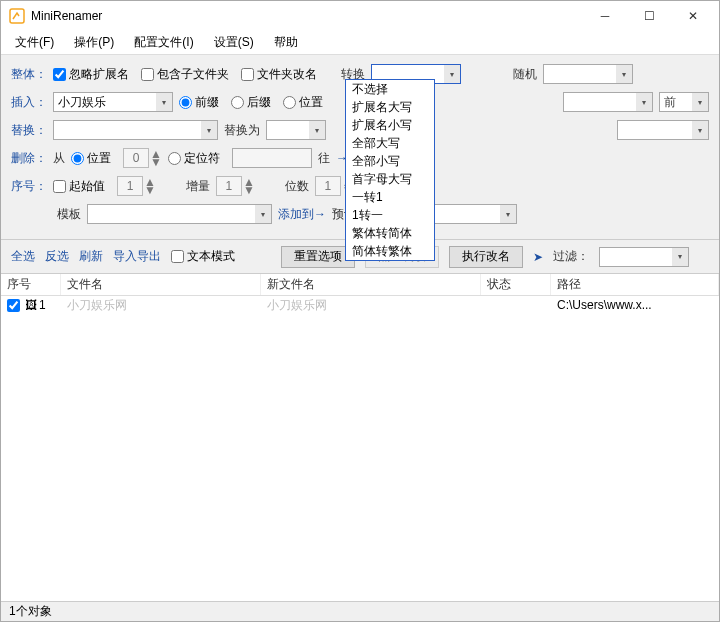 The height and width of the screenshot is (622, 720). I want to click on check-qishizhi: 起始值, so click(79, 186).